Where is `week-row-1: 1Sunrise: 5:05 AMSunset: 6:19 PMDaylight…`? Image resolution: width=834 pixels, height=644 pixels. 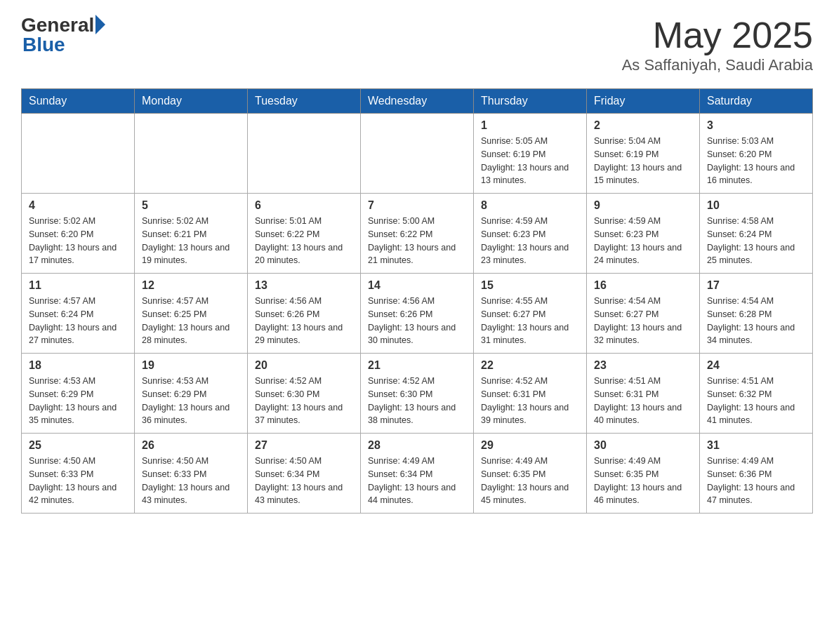
week-row-1: 1Sunrise: 5:05 AMSunset: 6:19 PMDaylight… is located at coordinates (417, 154).